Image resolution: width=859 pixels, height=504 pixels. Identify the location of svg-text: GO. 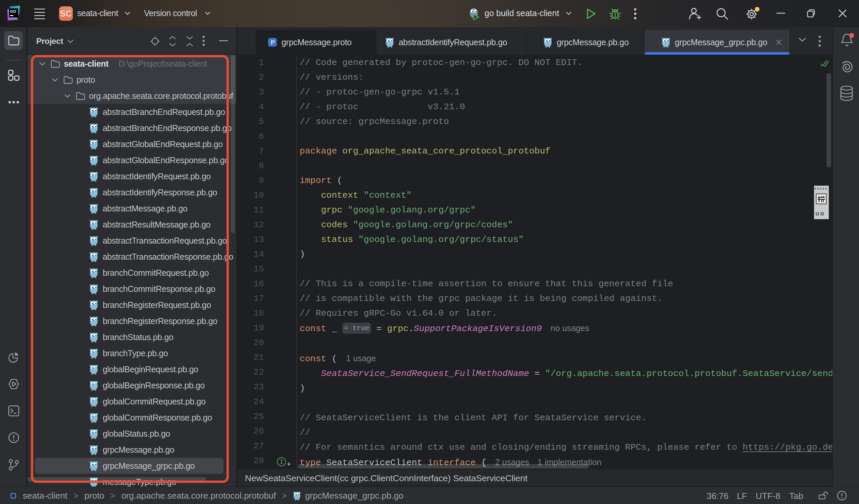
(13, 12).